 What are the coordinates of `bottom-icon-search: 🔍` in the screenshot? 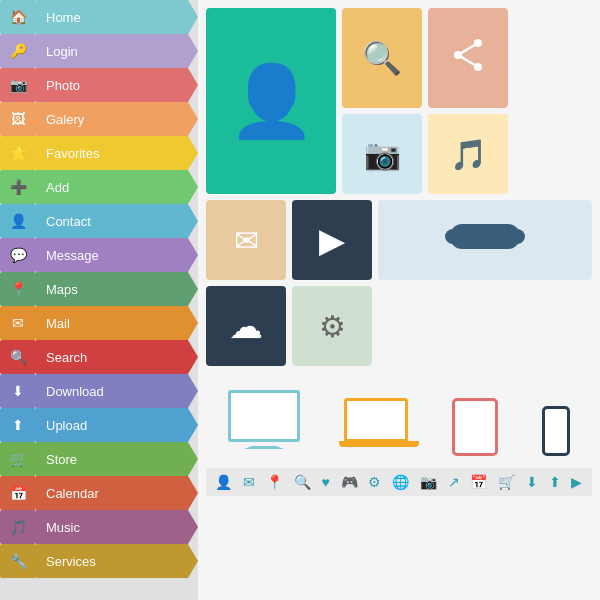 It's located at (302, 482).